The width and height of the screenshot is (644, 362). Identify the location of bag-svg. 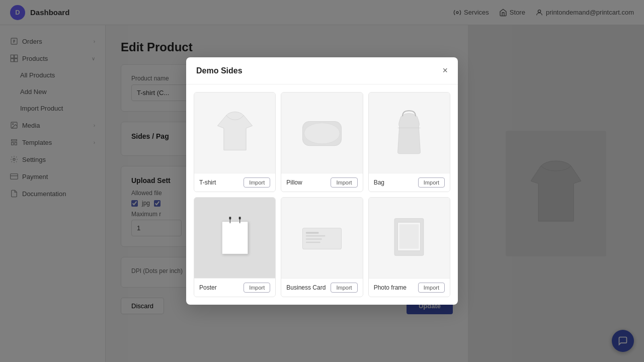
(409, 133).